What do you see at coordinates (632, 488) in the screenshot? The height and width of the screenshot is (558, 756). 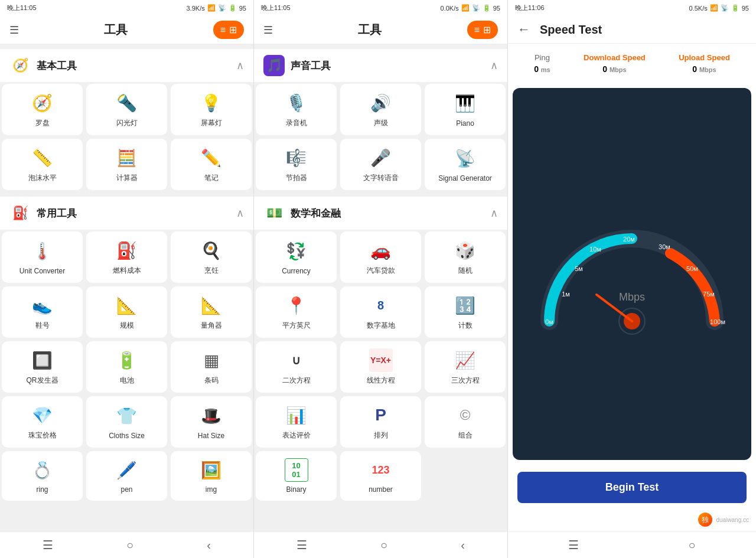 I see `begin-test-button: Begin Test` at bounding box center [632, 488].